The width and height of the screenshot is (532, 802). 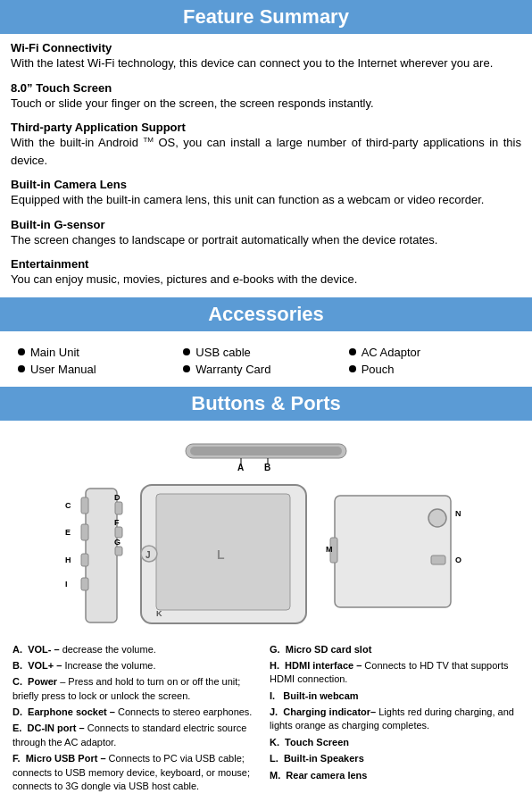 What do you see at coordinates (68, 532) in the screenshot?
I see `svg-text: E` at bounding box center [68, 532].